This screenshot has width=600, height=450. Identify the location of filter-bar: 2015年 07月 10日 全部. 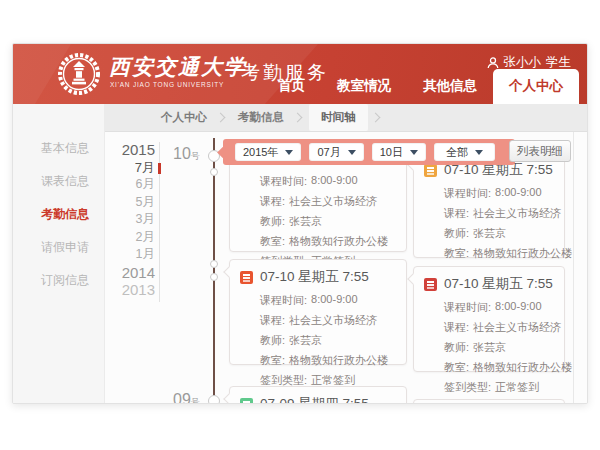
(369, 152).